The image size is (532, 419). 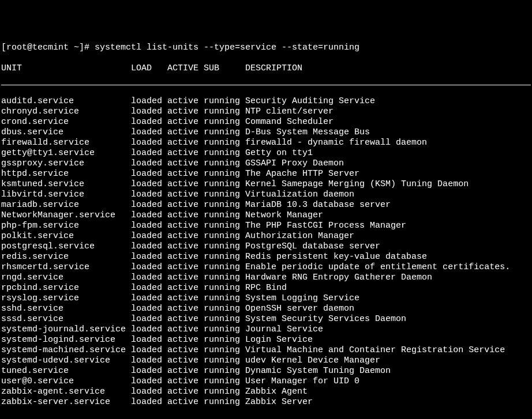 What do you see at coordinates (266, 392) in the screenshot?
I see `table-row: zabbix-agent.service loaded active runni…` at bounding box center [266, 392].